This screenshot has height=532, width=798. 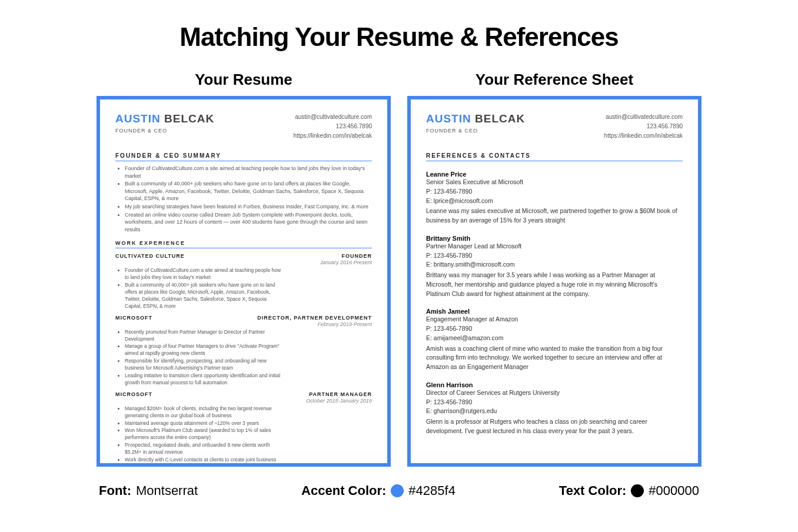 I want to click on job-block: CULTIVATED CULTUREFOUNDERJanuary 2016-Pr…, so click(x=244, y=281).